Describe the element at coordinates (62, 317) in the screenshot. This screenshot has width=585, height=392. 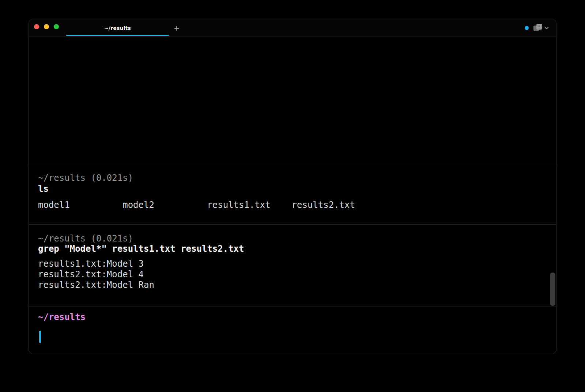
I see `prompt-path: ~/results` at that location.